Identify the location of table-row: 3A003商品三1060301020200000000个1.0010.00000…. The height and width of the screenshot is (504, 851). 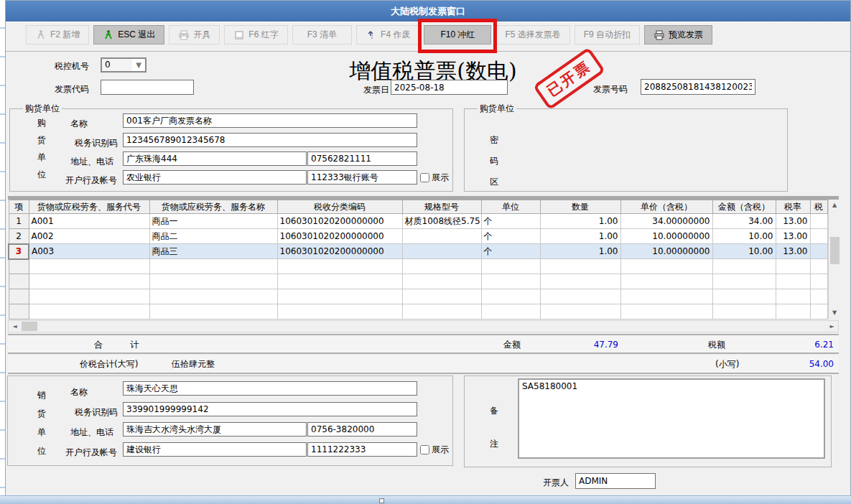
(418, 251).